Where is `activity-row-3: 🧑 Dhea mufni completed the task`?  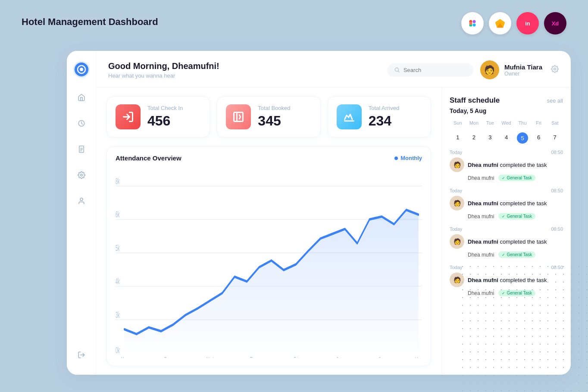 activity-row-3: 🧑 Dhea mufni completed the task is located at coordinates (506, 241).